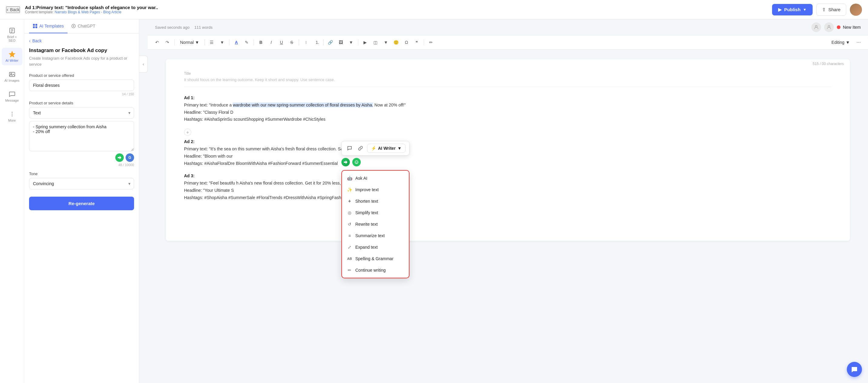 This screenshot has width=868, height=383. What do you see at coordinates (375, 247) in the screenshot?
I see `expand-text-item: ⤢ Expand text` at bounding box center [375, 247].